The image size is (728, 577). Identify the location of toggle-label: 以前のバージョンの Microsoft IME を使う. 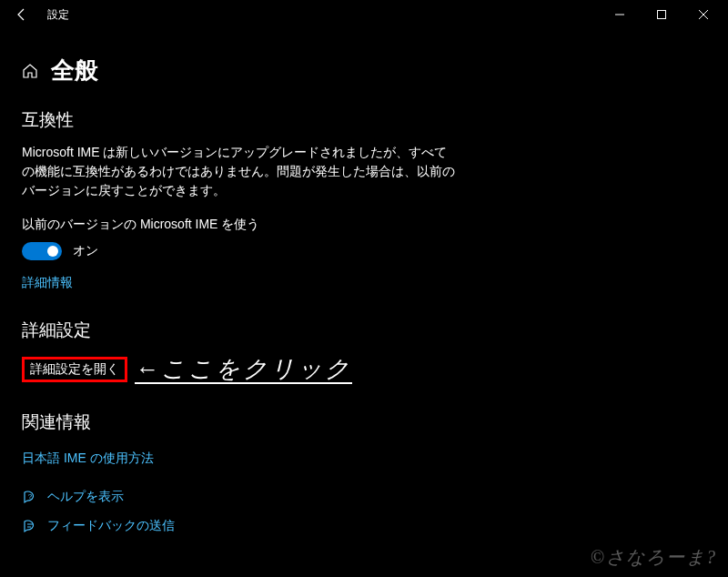
(364, 225).